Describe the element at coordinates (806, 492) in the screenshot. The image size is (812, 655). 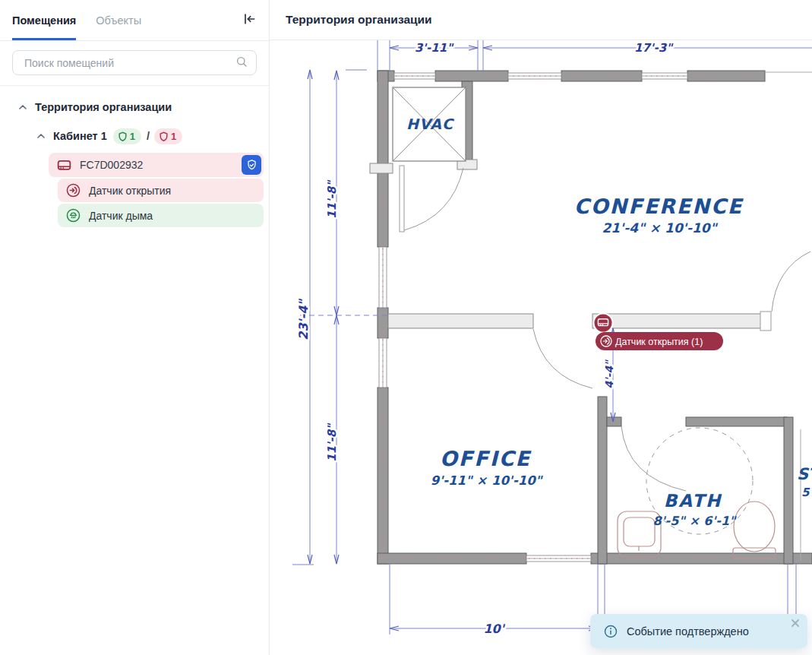
I see `room-size-storage: 5` at that location.